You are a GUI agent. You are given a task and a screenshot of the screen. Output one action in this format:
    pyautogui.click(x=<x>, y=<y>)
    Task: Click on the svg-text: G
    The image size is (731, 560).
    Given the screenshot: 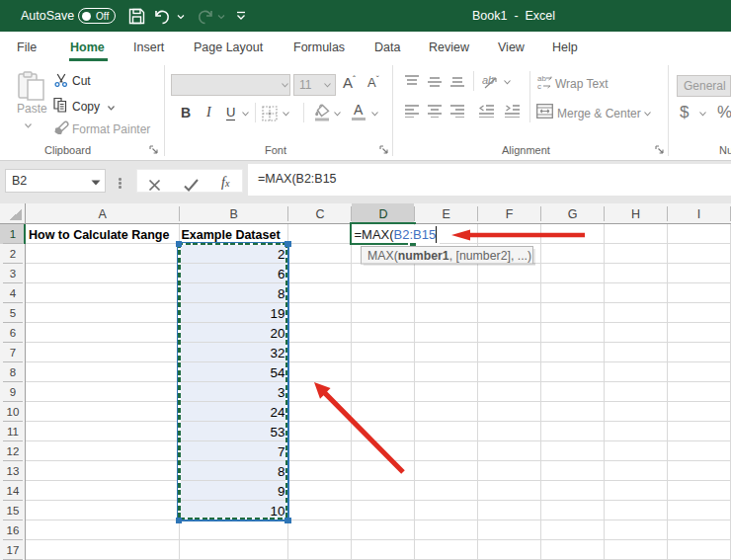 What is the action you would take?
    pyautogui.click(x=573, y=214)
    